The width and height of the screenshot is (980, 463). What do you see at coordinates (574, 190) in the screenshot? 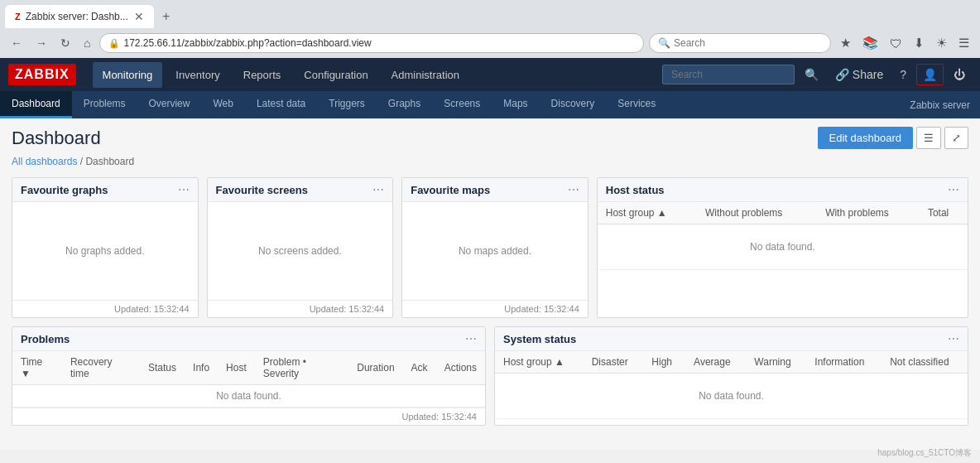
I see `favourite-maps-menu-button: ⋯` at bounding box center [574, 190].